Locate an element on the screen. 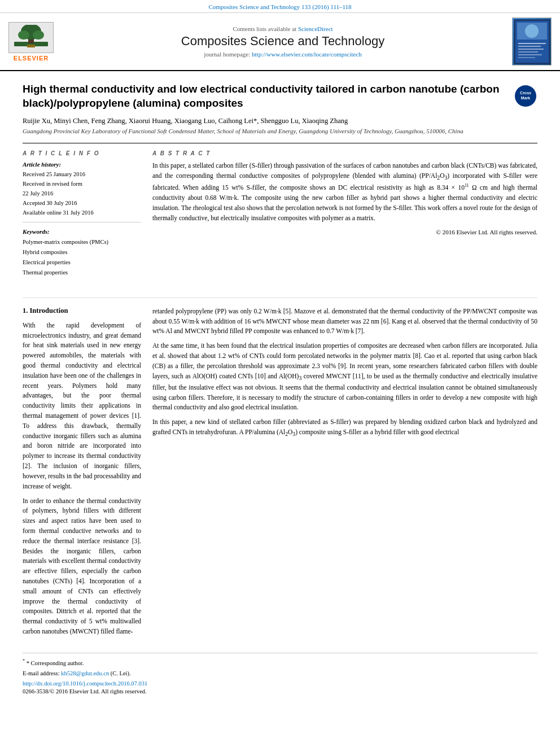 The height and width of the screenshot is (747, 560). abstract-column: A B S T R A C T In this paper, a stellat… is located at coordinates (345, 217).